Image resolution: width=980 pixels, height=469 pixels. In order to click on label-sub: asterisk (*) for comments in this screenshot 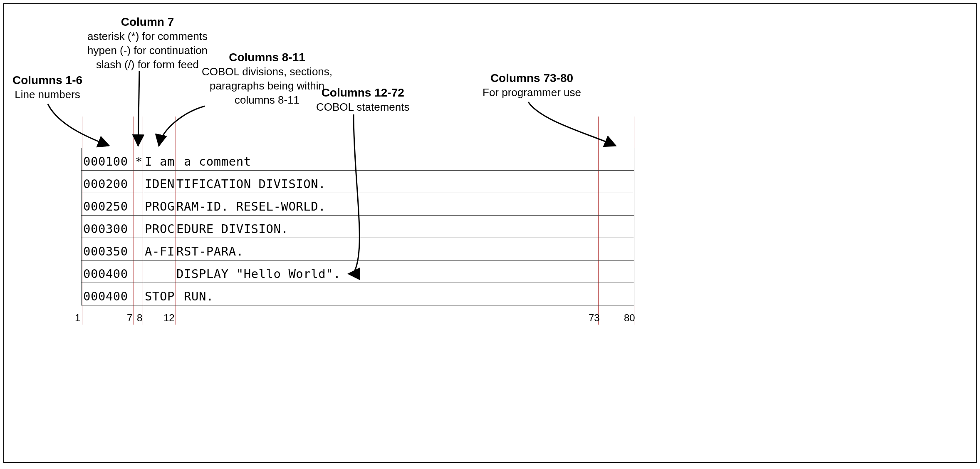, I will do `click(147, 36)`.